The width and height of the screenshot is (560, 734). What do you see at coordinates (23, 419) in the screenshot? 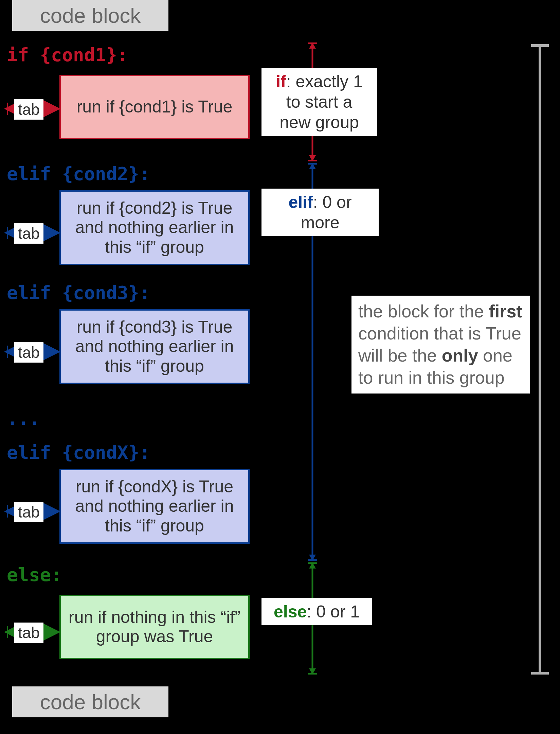
I see `ellipsis: ...` at bounding box center [23, 419].